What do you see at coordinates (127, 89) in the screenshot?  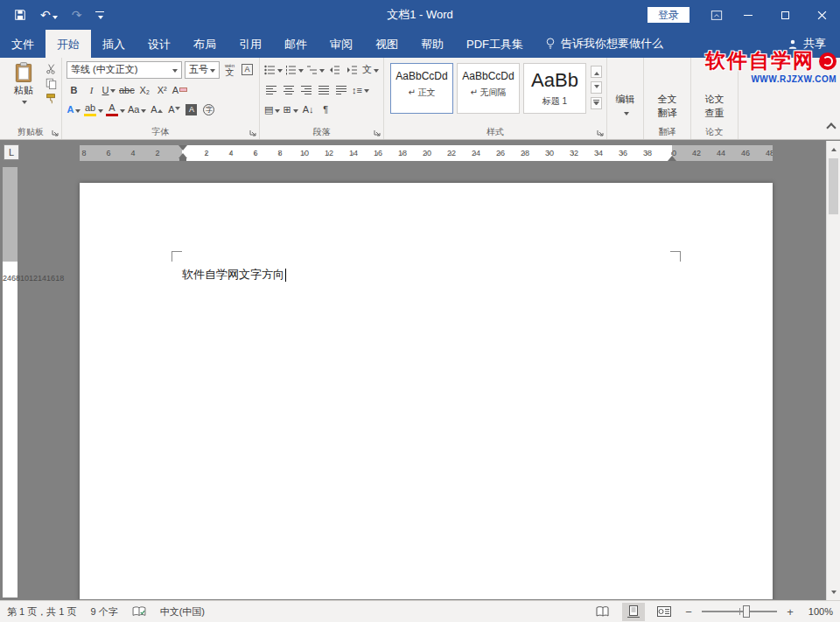 I see `strikethrough-button: abc` at bounding box center [127, 89].